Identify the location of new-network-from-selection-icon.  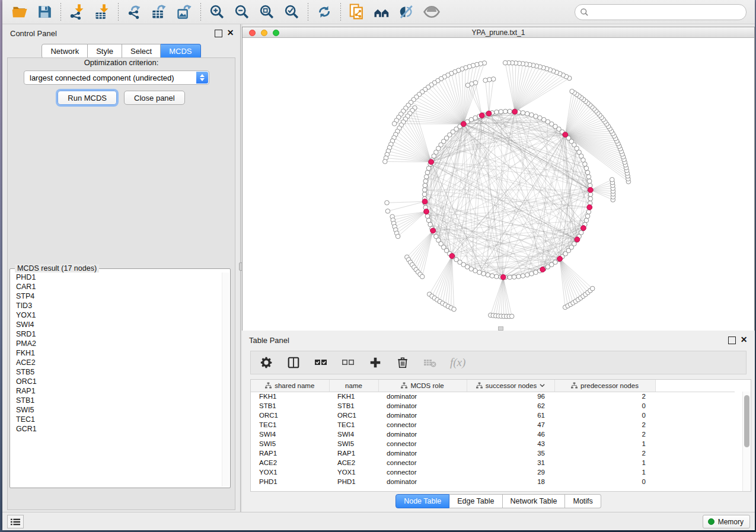
(357, 12).